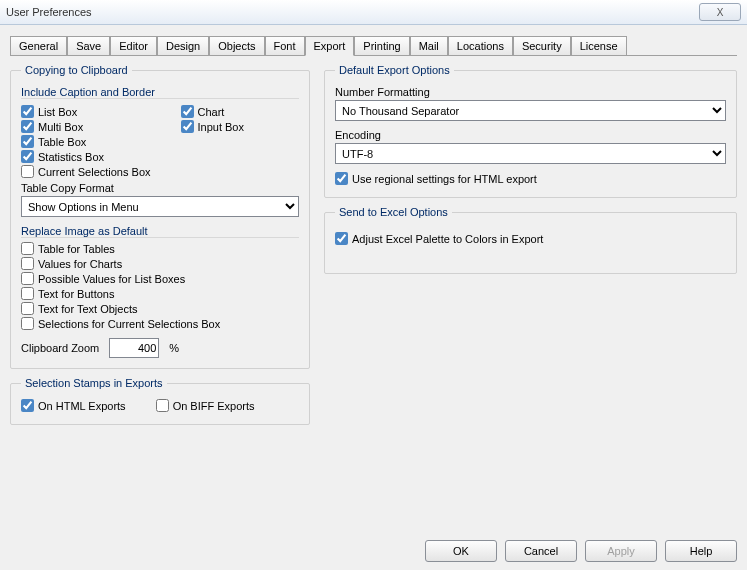  Describe the element at coordinates (38, 46) in the screenshot. I see `tab-general: General` at that location.